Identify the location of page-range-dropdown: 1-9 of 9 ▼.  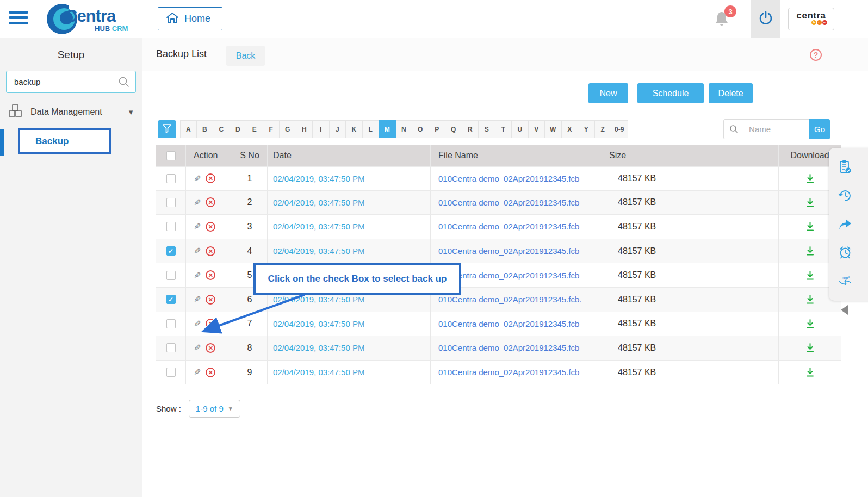
(214, 409).